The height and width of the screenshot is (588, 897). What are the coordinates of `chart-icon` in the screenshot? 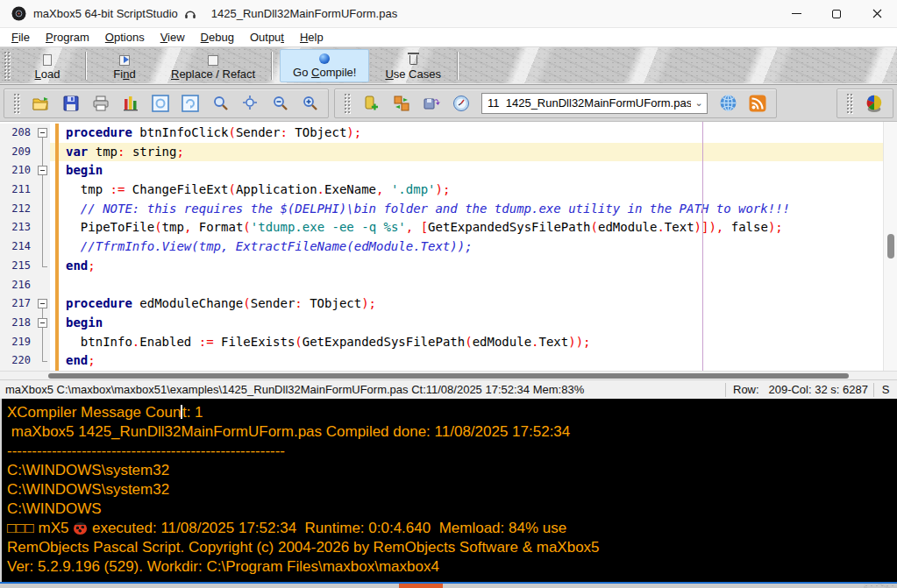 It's located at (131, 103).